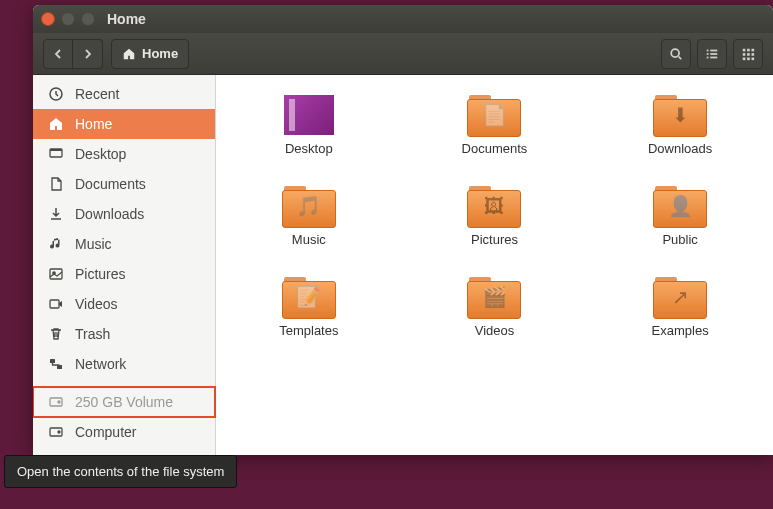 This screenshot has height=509, width=773. Describe the element at coordinates (124, 94) in the screenshot. I see `sidebar-item-recent: Recent` at that location.